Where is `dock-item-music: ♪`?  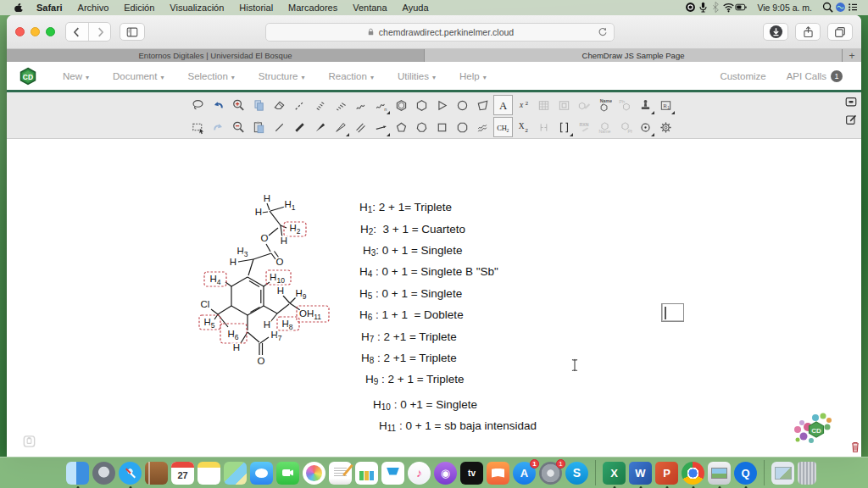 dock-item-music: ♪ is located at coordinates (419, 473).